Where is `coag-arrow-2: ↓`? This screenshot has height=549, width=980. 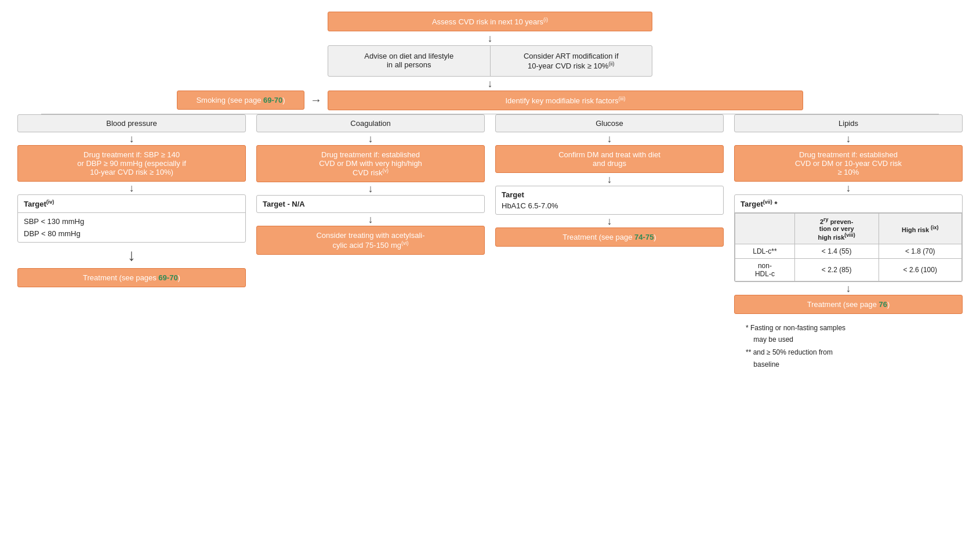 coag-arrow-2: ↓ is located at coordinates (371, 189).